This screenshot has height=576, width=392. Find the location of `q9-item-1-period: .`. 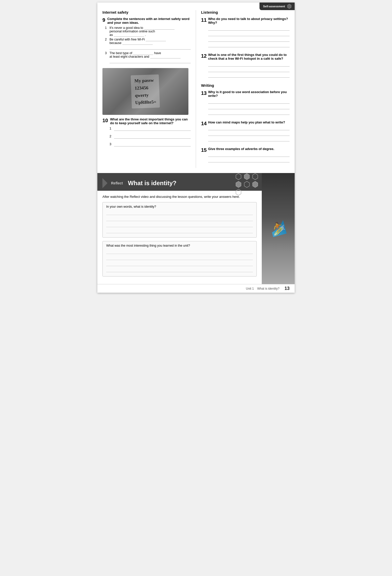

q9-item-1-period: . is located at coordinates (145, 35).